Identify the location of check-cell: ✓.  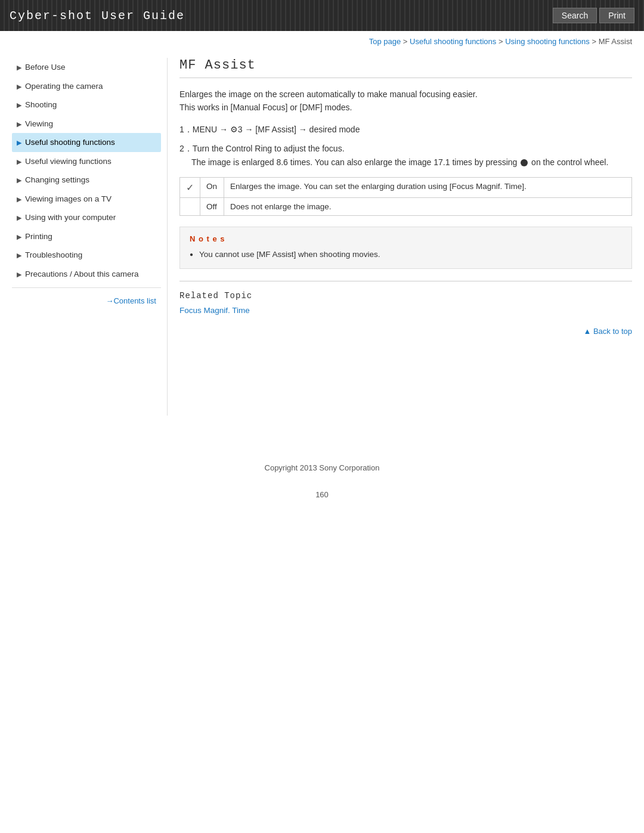
(190, 187).